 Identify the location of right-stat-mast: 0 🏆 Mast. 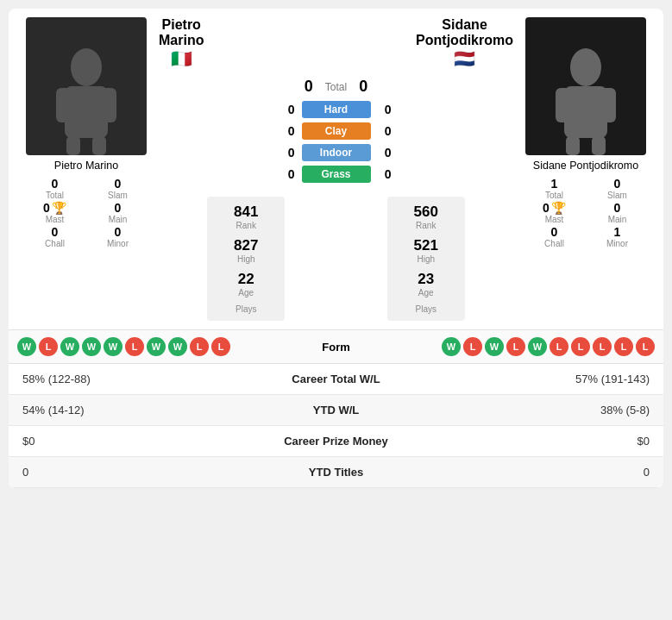
(554, 212).